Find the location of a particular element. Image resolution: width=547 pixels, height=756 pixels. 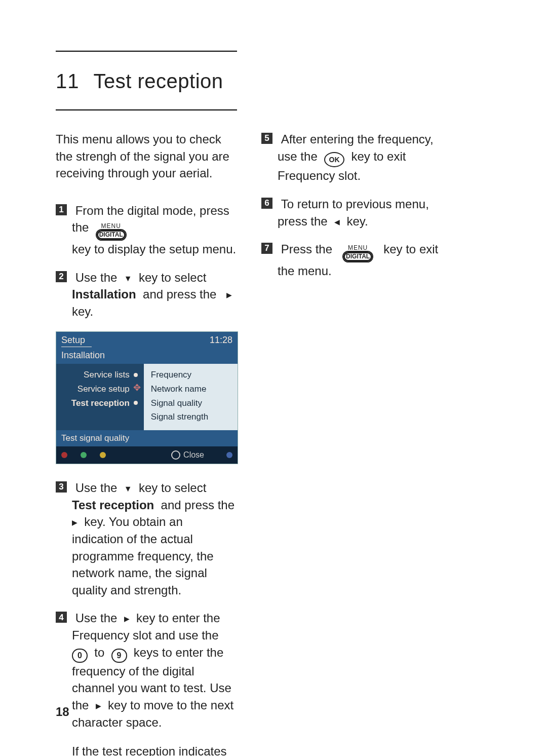

bold-term: Installation is located at coordinates (104, 294).